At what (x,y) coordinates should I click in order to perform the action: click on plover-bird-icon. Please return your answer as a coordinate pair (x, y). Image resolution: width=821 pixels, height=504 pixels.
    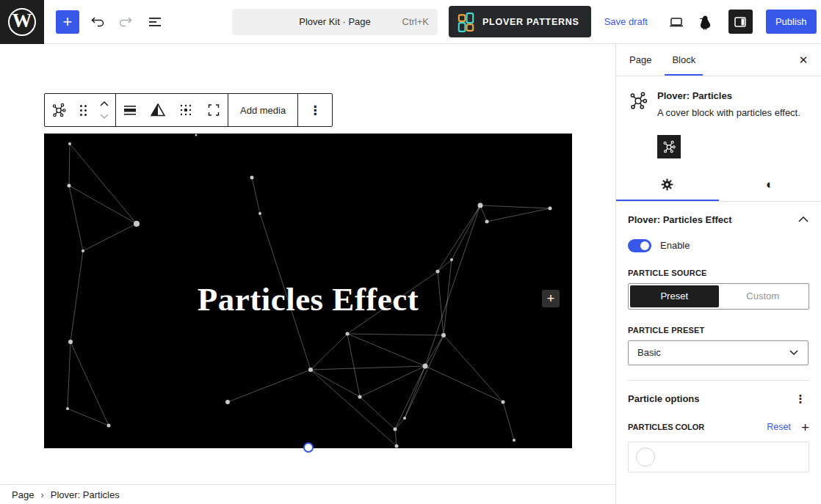
    Looking at the image, I should click on (705, 22).